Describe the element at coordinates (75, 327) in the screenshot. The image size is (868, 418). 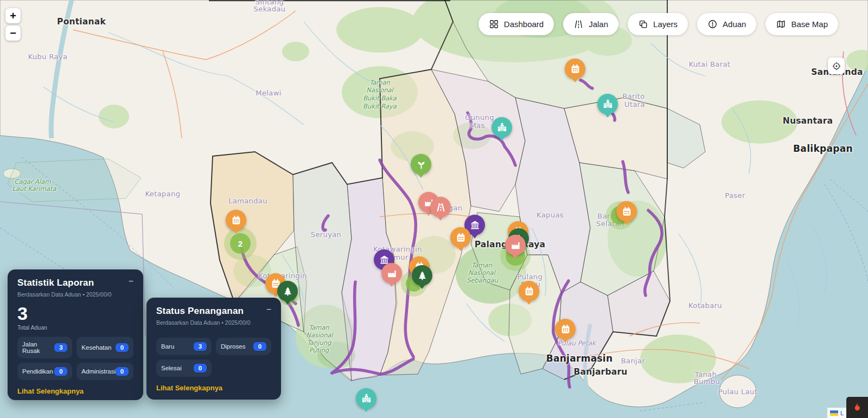
I see `total-aduan-label: Total Aduan` at that location.